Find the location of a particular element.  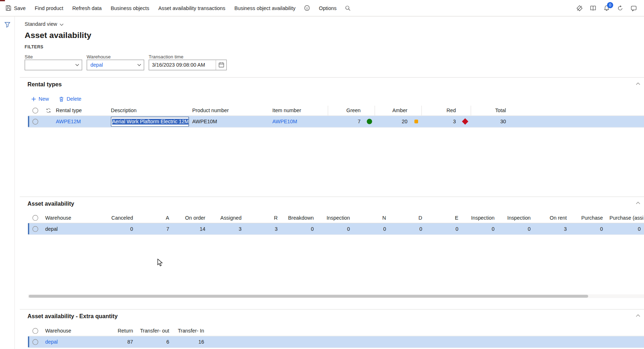

message-square-icon is located at coordinates (634, 8).